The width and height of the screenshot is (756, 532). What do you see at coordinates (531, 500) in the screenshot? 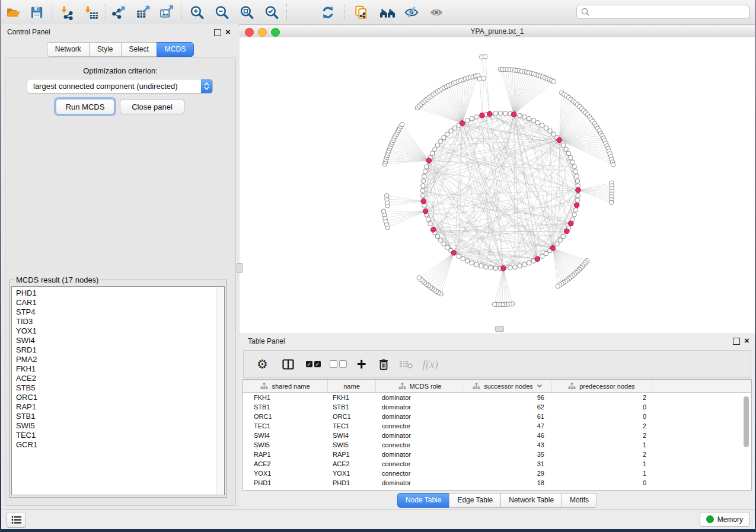
I see `table-tab-network-table: Network Table` at bounding box center [531, 500].